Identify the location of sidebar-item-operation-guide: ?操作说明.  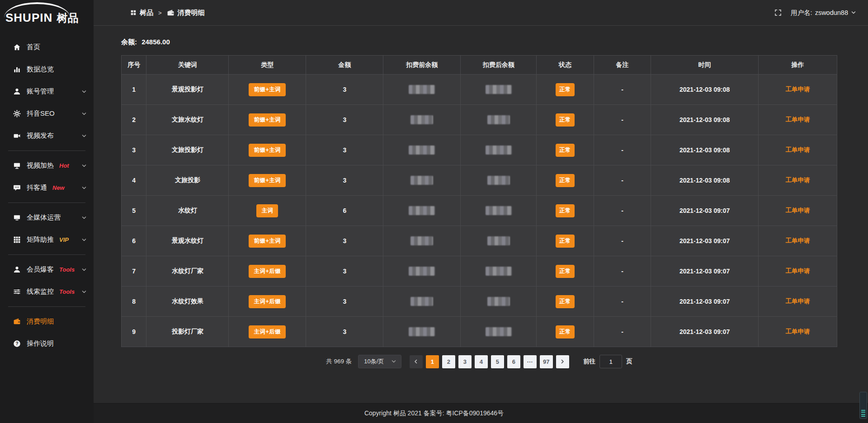
(47, 343).